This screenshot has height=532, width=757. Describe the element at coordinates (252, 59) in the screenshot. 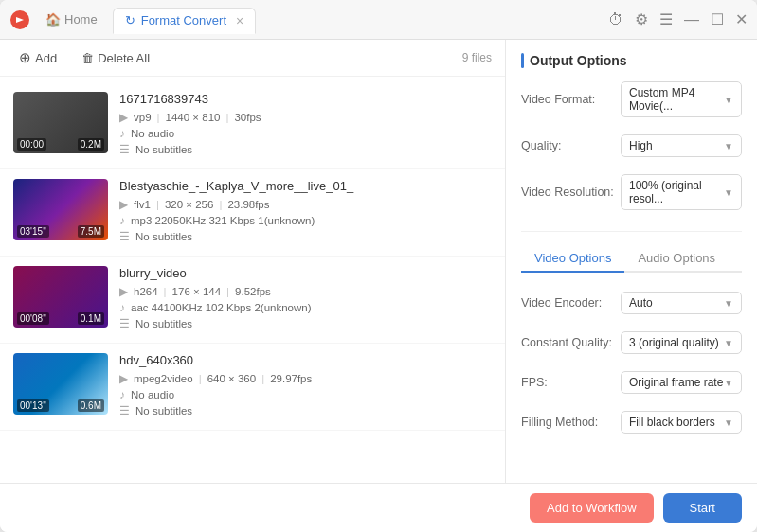

I see `toolbar: ⊕ Add 🗑 Delete All 9 files` at that location.